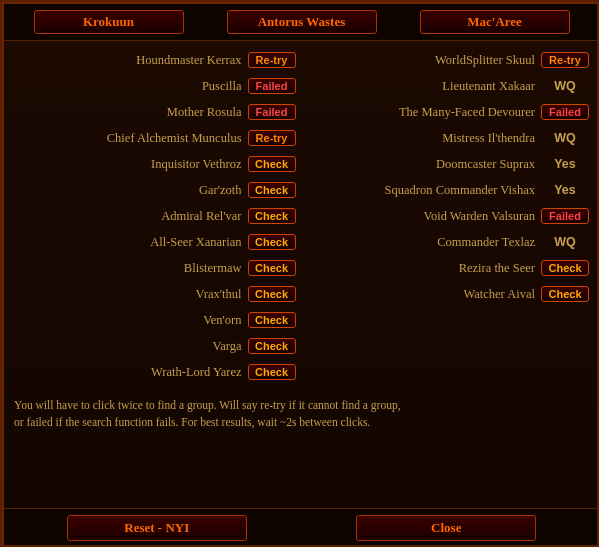 Image resolution: width=599 pixels, height=547 pixels. I want to click on boss-row: Watcher AivalCheck, so click(449, 294).